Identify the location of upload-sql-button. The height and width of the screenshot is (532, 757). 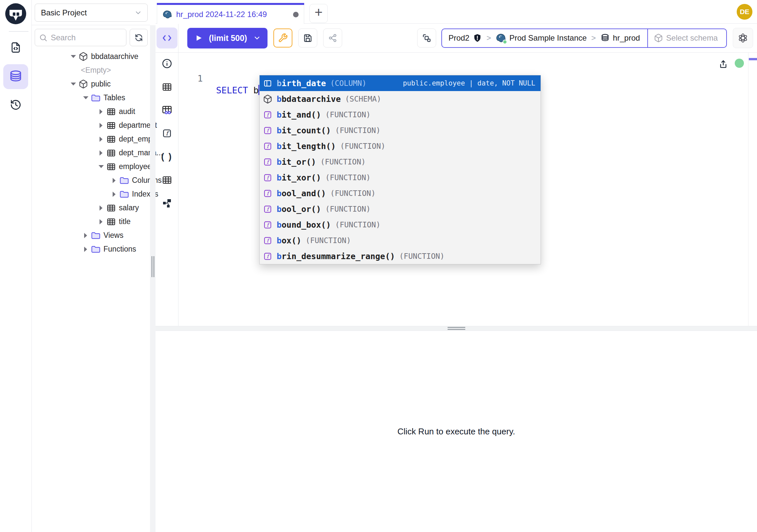
(723, 64).